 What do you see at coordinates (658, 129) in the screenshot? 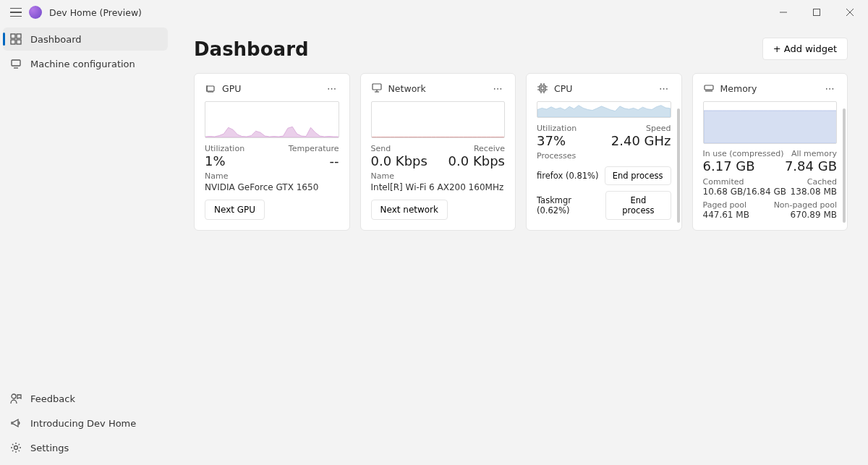
I see `cpu-speed-label: Speed` at bounding box center [658, 129].